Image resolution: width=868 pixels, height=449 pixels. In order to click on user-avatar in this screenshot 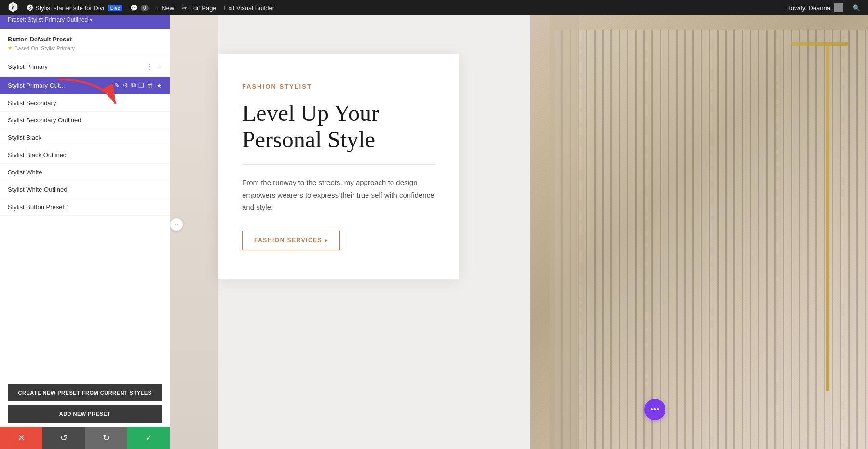, I will do `click(839, 8)`.